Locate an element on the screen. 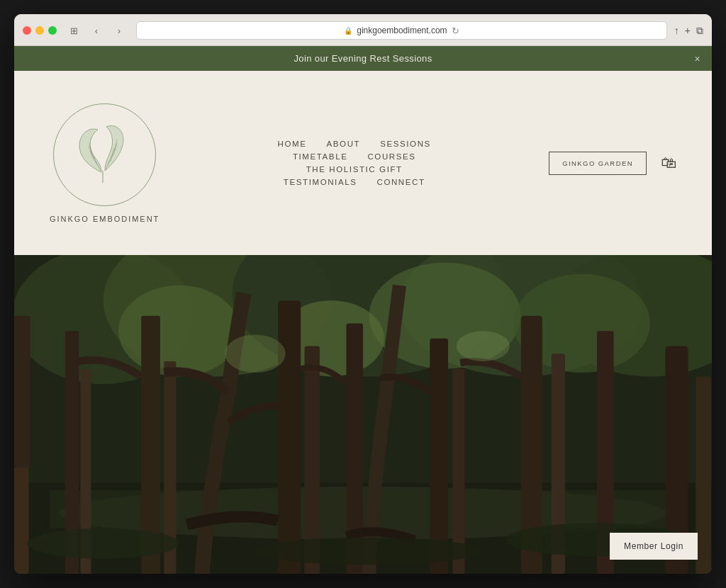  maximize-button is located at coordinates (52, 30).